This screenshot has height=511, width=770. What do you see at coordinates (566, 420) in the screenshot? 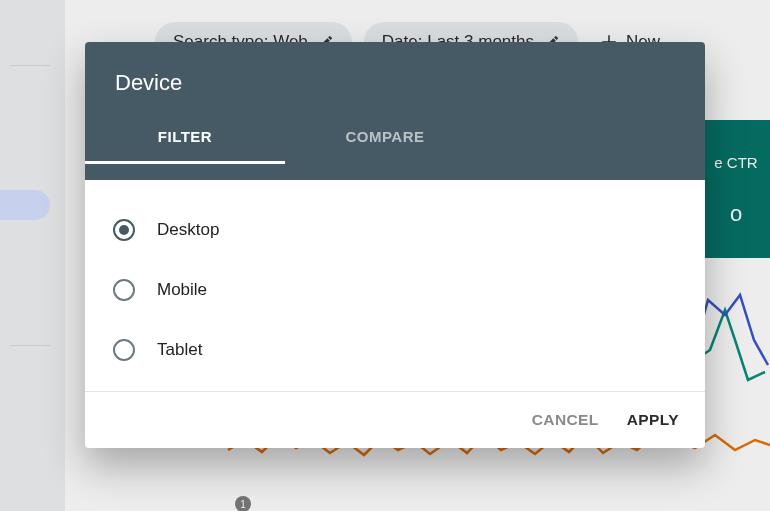
I see `cancel-button: CANCEL` at bounding box center [566, 420].